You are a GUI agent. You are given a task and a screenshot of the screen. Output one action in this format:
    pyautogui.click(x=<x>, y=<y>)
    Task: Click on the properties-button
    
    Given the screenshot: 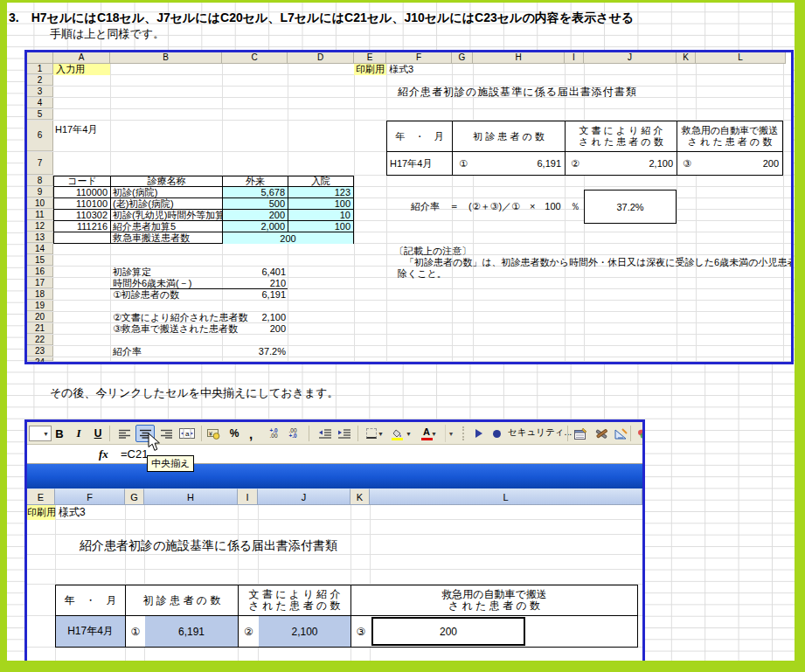 What is the action you would take?
    pyautogui.click(x=580, y=433)
    